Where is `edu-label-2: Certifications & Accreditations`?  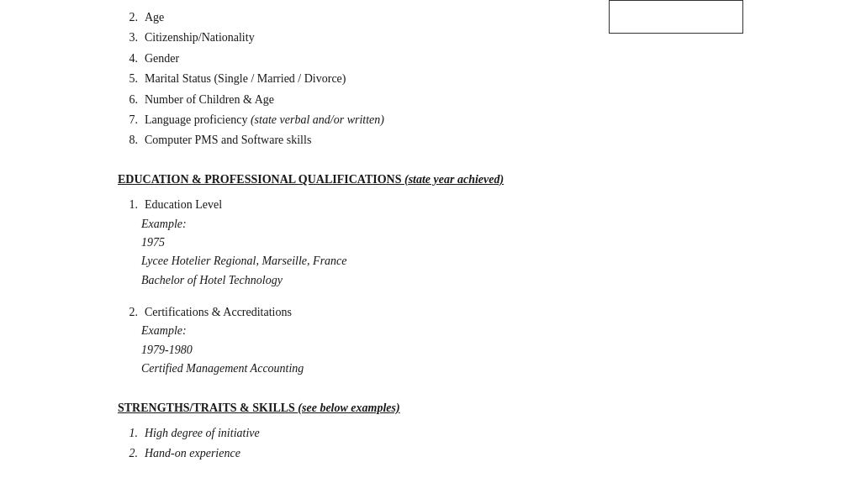
edu-label-2: Certifications & Accreditations is located at coordinates (219, 312).